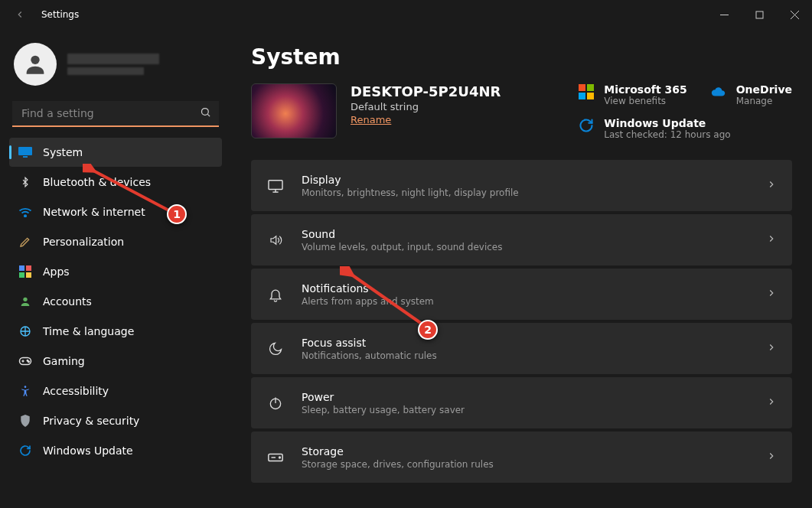 Image resolution: width=812 pixels, height=508 pixels. What do you see at coordinates (586, 125) in the screenshot?
I see `update-icon` at bounding box center [586, 125].